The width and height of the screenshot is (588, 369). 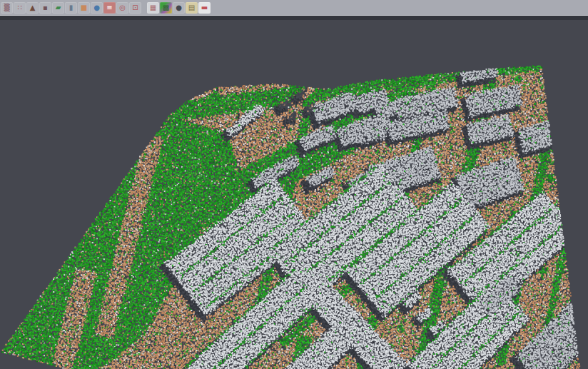 I want to click on selection-frame-button: ⊡, so click(x=136, y=8).